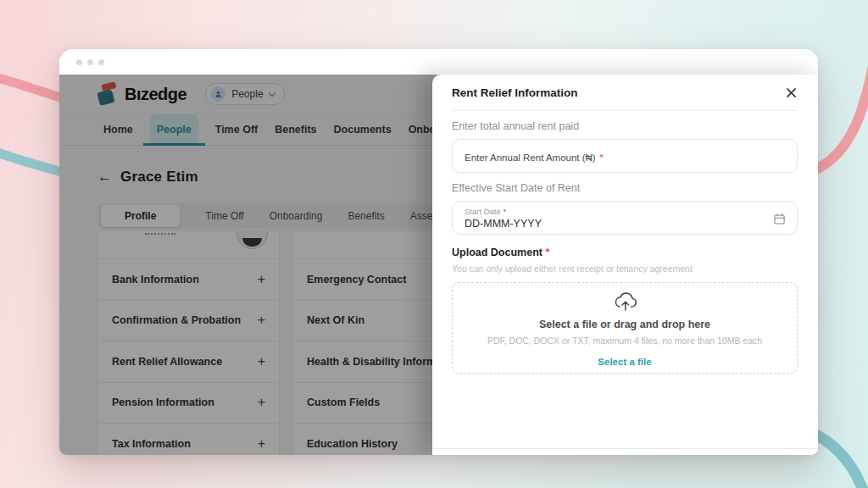 The height and width of the screenshot is (488, 868). I want to click on date-field-label: Effective Start Date of Rent, so click(625, 188).